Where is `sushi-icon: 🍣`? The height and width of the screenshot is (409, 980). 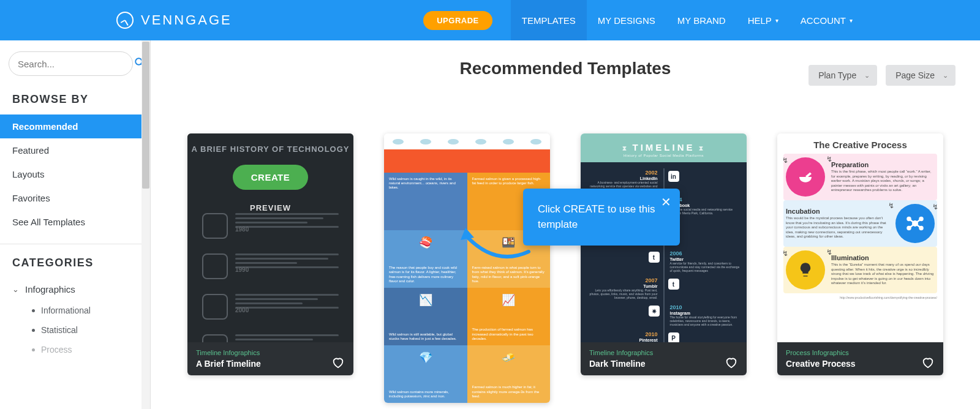
sushi-icon: 🍣 is located at coordinates (426, 242).